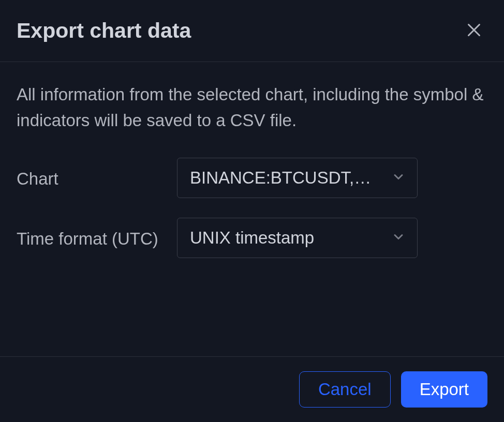  Describe the element at coordinates (297, 178) in the screenshot. I see `chart-select: BINANCE:BTCUSDT,…` at that location.